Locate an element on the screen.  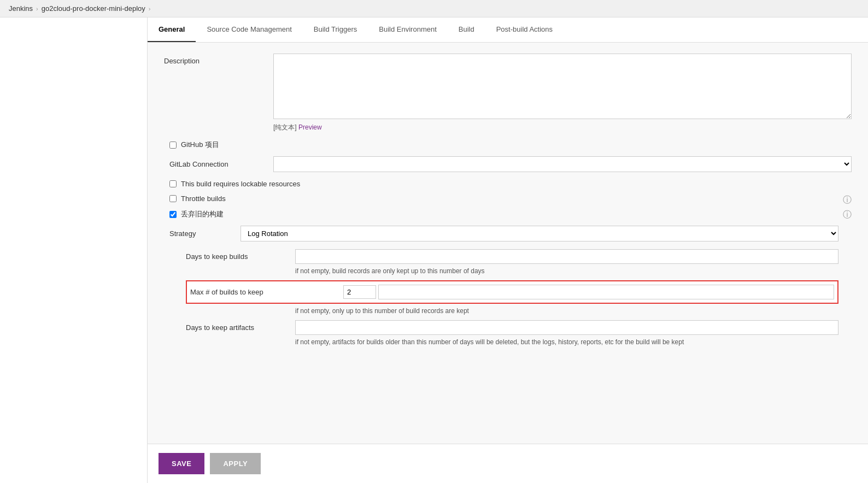
lockable-resources-label: This build requires lockable resources is located at coordinates (241, 184).